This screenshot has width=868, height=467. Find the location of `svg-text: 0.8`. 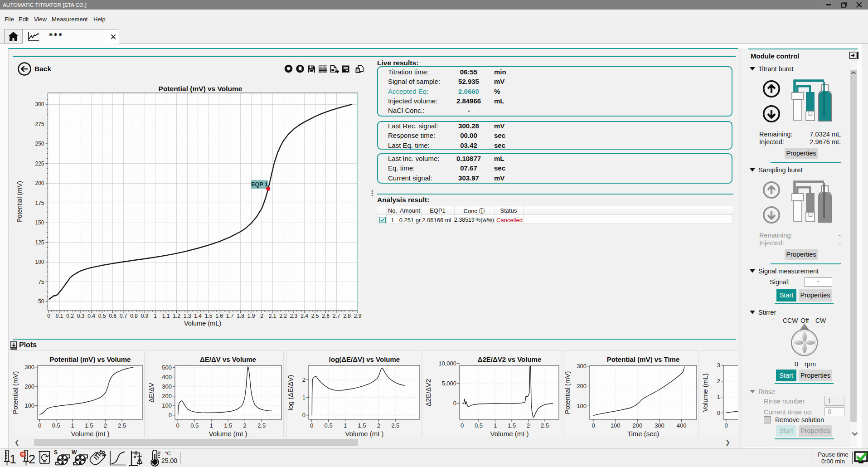

svg-text: 0.8 is located at coordinates (134, 316).